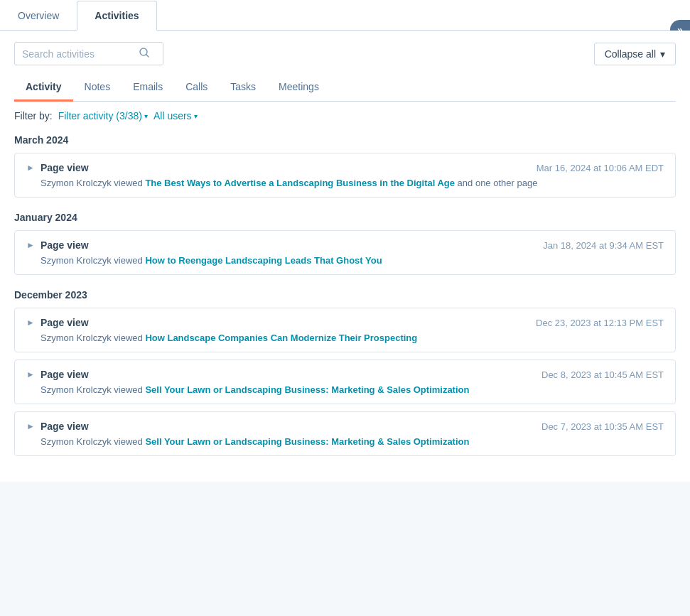 Image resolution: width=690 pixels, height=616 pixels. Describe the element at coordinates (345, 140) in the screenshot. I see `section-header-march-2024: March 2024` at that location.